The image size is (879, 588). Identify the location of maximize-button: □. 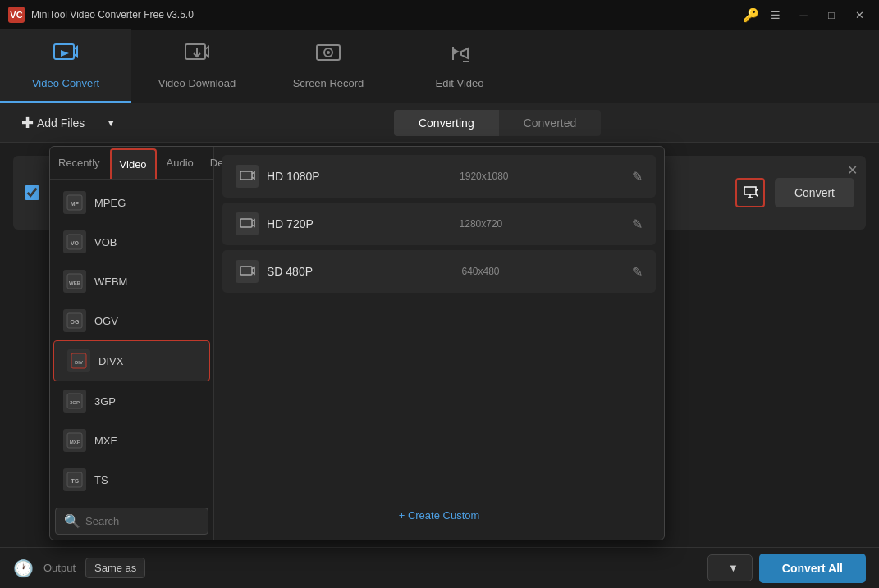
(831, 15).